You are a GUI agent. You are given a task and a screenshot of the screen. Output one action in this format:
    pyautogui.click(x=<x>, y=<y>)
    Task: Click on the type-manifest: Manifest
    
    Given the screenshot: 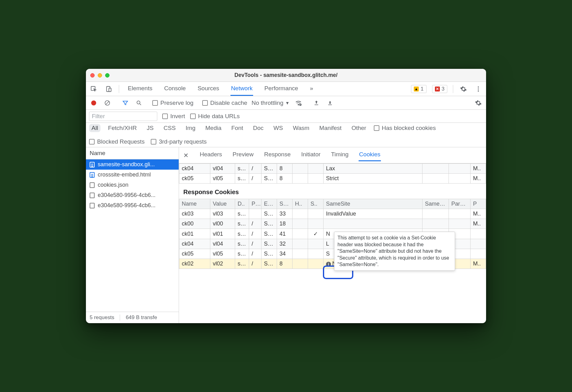 What is the action you would take?
    pyautogui.click(x=330, y=128)
    